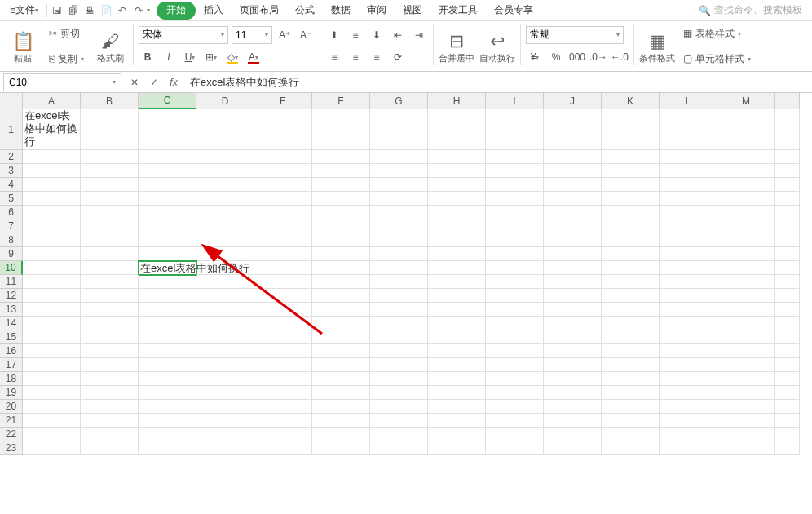  I want to click on row-header: 10, so click(11, 268).